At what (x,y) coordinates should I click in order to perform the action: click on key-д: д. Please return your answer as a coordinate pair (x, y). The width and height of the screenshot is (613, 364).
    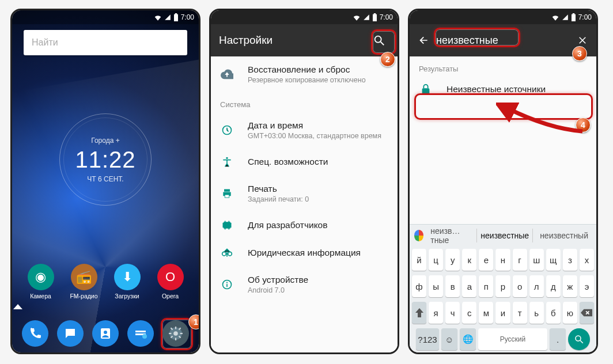
    Looking at the image, I should click on (553, 286).